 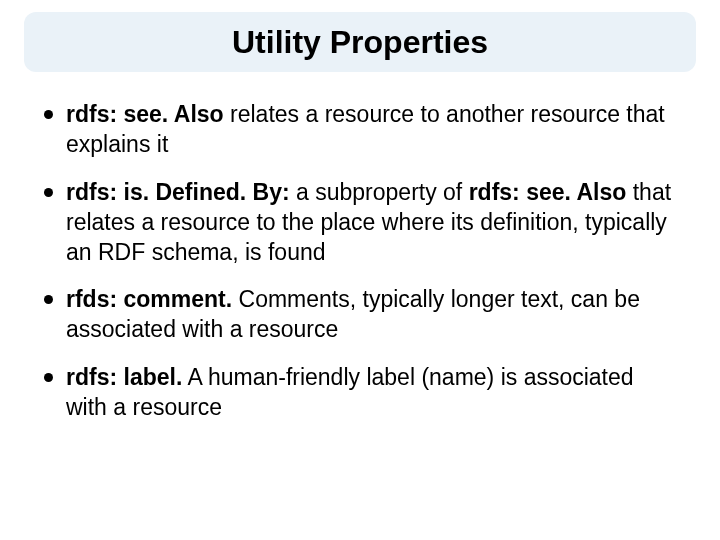 I want to click on list-item: rfds: comment. Comments, typically longe…, so click(x=360, y=315).